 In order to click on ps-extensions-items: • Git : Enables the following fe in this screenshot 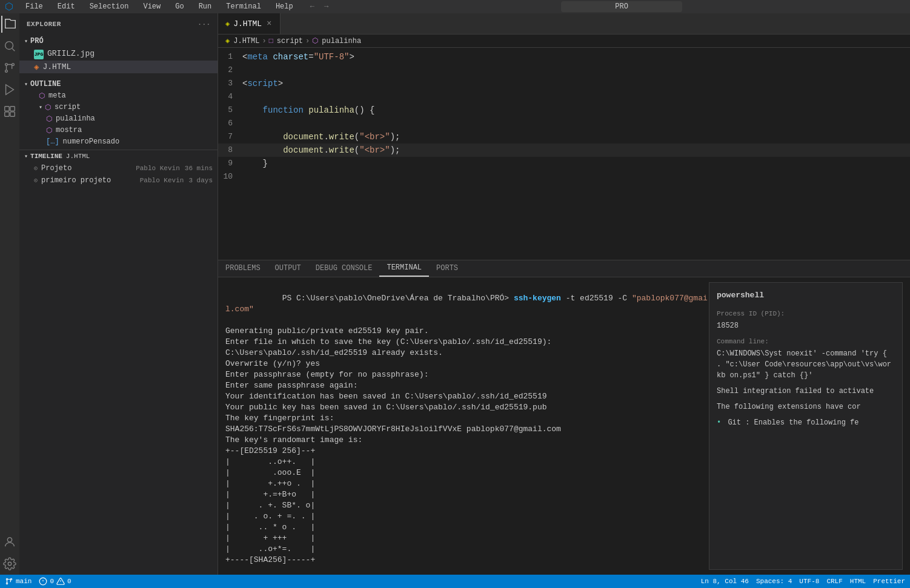, I will do `click(806, 423)`.